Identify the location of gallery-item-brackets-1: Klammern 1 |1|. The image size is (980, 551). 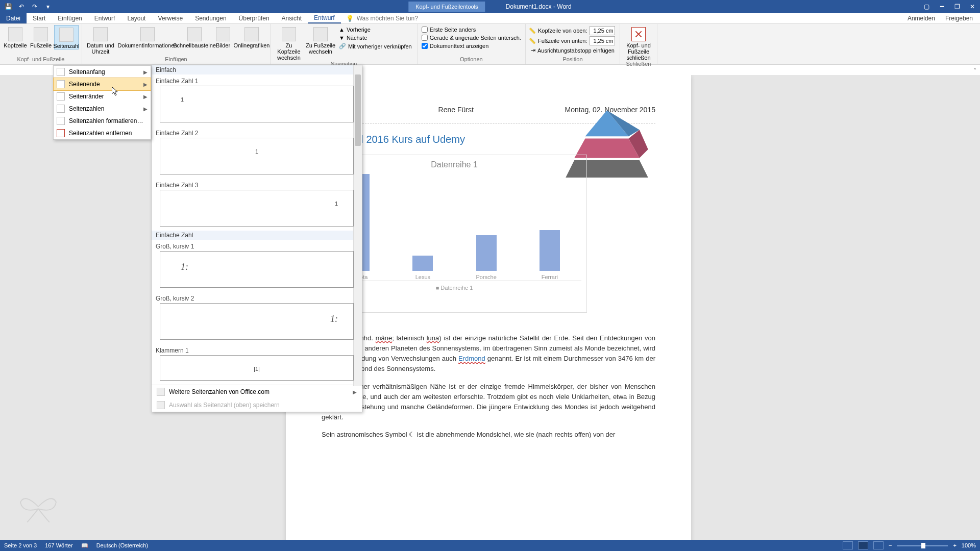
(257, 364).